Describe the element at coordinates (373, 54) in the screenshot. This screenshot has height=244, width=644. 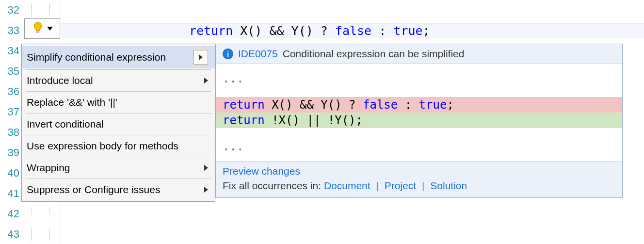
I see `diagnostic-message: Conditional expression can be simplified` at that location.